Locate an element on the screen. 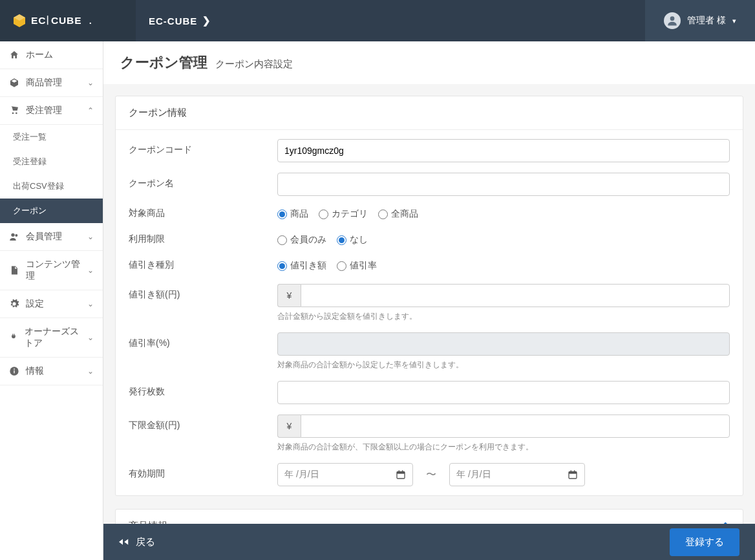  logo-area: ECCUBE is located at coordinates (68, 21).